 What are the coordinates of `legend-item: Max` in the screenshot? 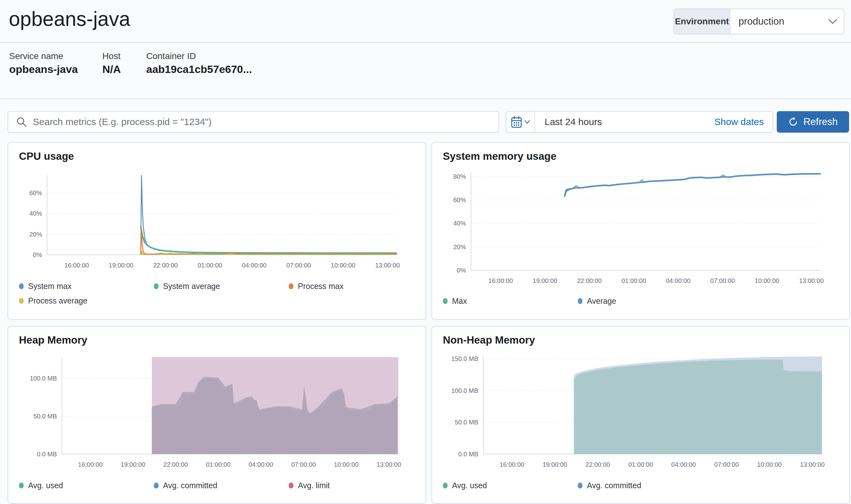 It's located at (510, 301).